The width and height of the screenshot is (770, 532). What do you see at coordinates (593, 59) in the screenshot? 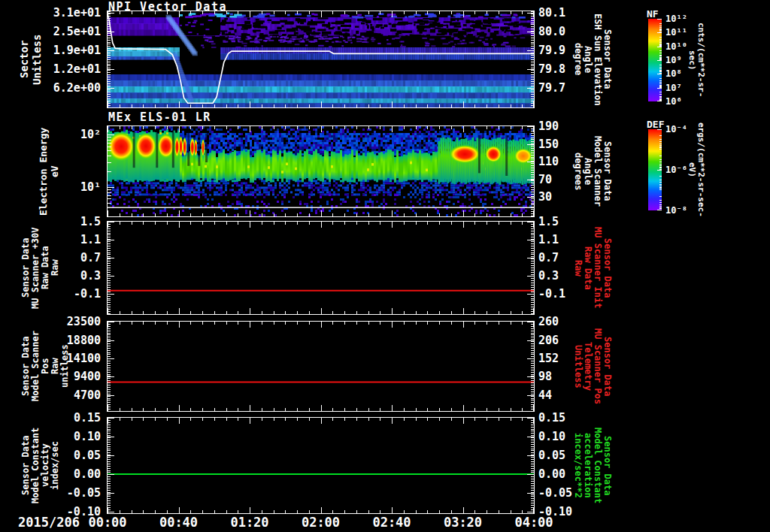
I see `sun-elevation-right-axis-label: Sensor Data ESH Sun Elevation Angle degr…` at bounding box center [593, 59].